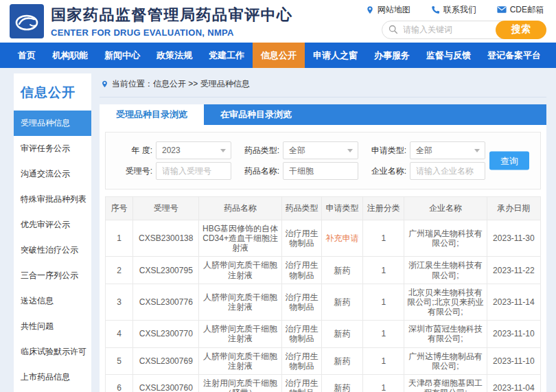 The height and width of the screenshot is (392, 556). Describe the element at coordinates (335, 55) in the screenshot. I see `nav-item-applicant-window: 申请人之窗` at that location.